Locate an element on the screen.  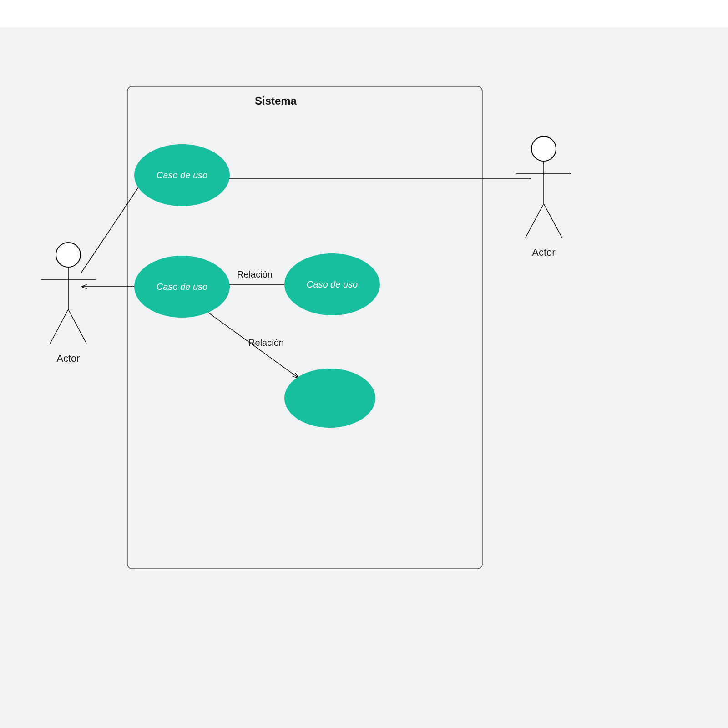
relation-label-1: Relación is located at coordinates (255, 274).